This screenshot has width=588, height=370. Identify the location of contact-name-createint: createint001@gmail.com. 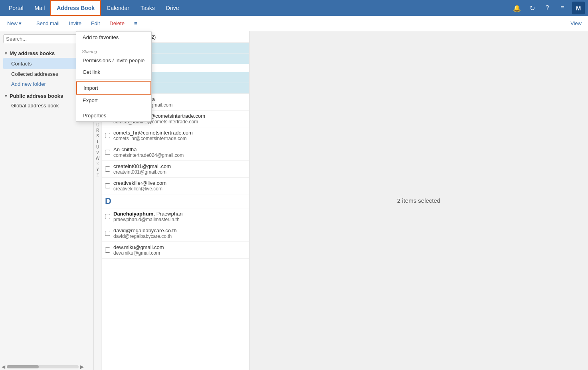
(180, 166).